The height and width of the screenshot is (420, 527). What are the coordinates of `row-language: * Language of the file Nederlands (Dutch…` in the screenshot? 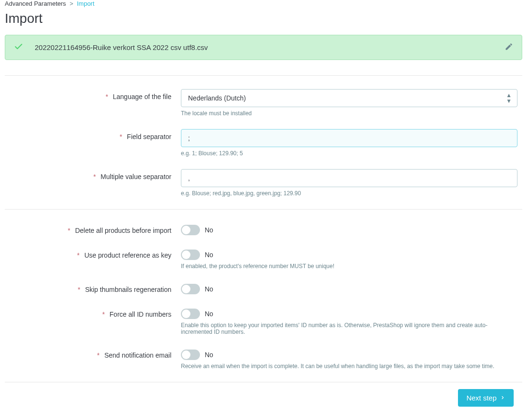 It's located at (264, 103).